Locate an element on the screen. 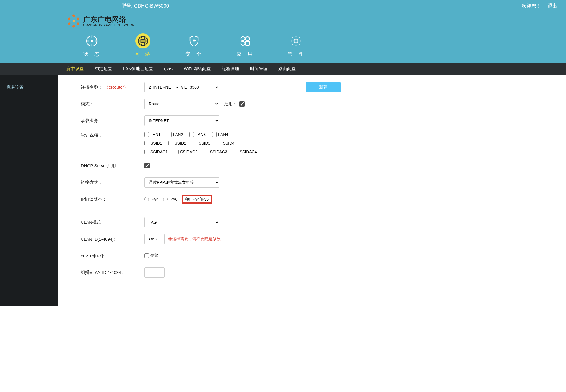 The width and height of the screenshot is (566, 392). vlan-warning: 非运维需要，请不要随意修改 is located at coordinates (194, 239).